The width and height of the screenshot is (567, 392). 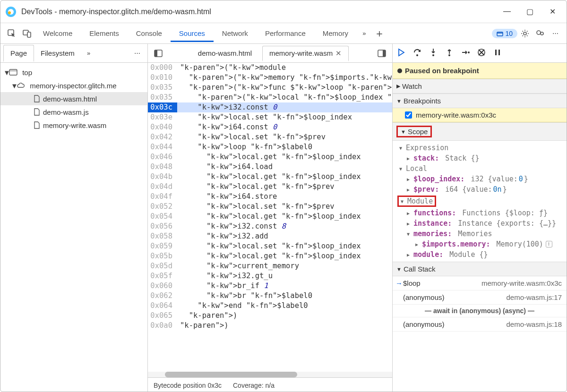 I want to click on code-line: 0x035 "k-paren">("k-kw">local "k-fn">$lo…, so click(x=270, y=97).